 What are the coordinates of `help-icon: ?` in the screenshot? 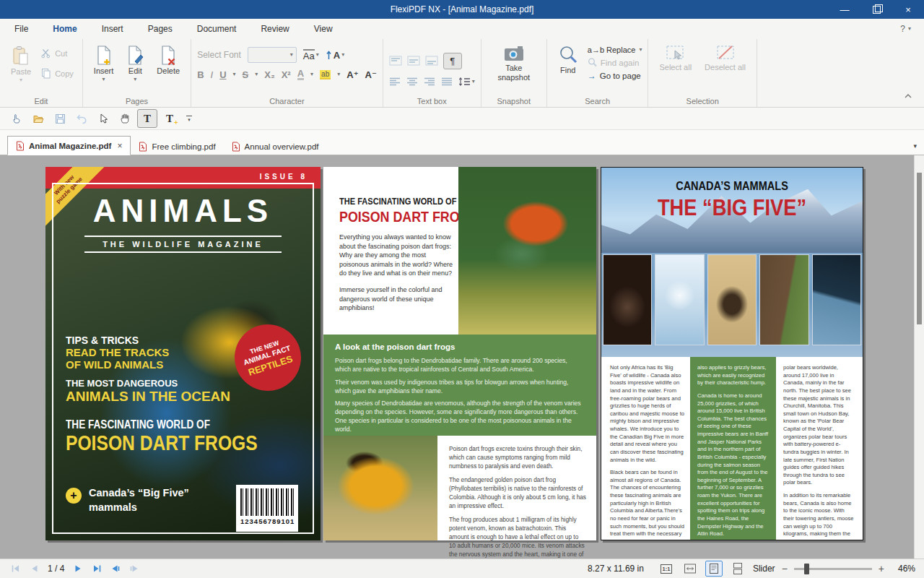 It's located at (902, 29).